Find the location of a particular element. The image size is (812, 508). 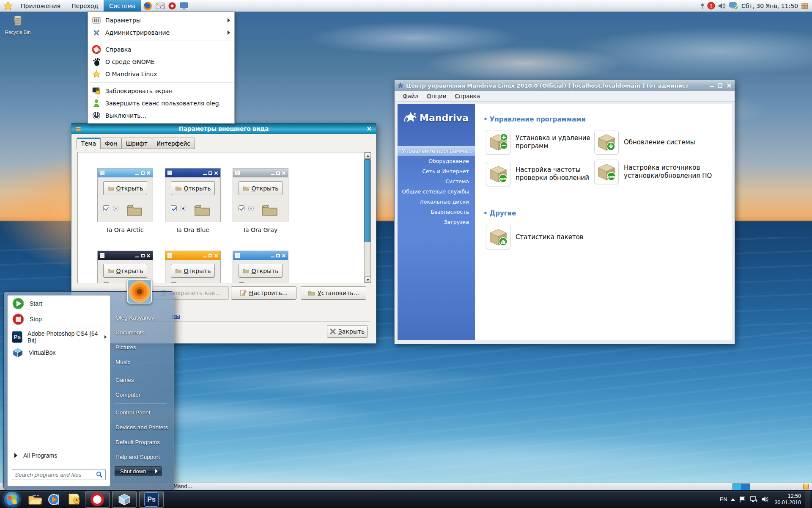

action-center-flag-icon is located at coordinates (742, 500).